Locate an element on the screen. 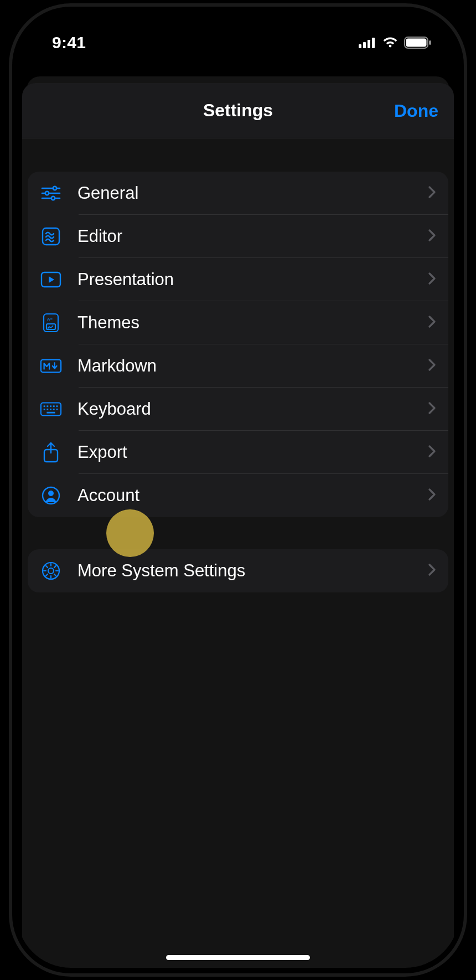 Image resolution: width=476 pixels, height=980 pixels. themes-icon: A= is located at coordinates (51, 323).